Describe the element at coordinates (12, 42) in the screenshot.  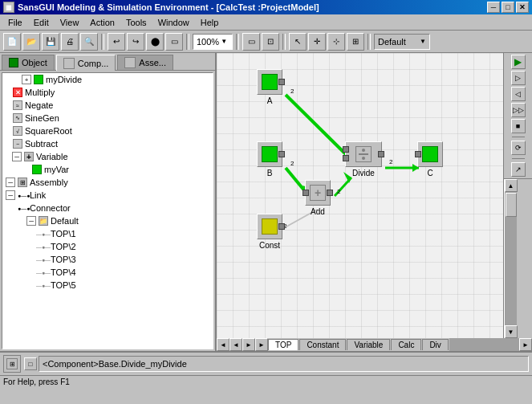
I see `new-button: 📄` at that location.